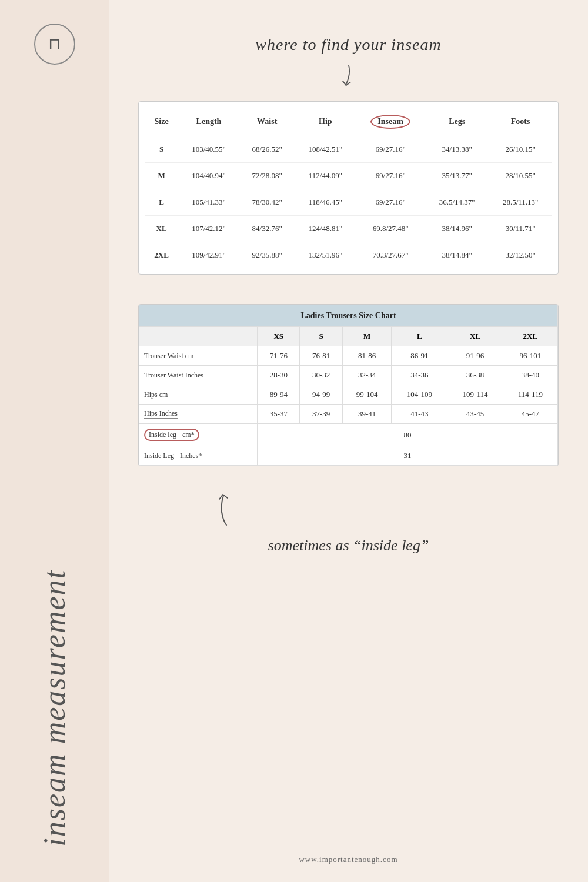 The image size is (588, 882). What do you see at coordinates (475, 375) in the screenshot?
I see `cell: 36-38` at bounding box center [475, 375].